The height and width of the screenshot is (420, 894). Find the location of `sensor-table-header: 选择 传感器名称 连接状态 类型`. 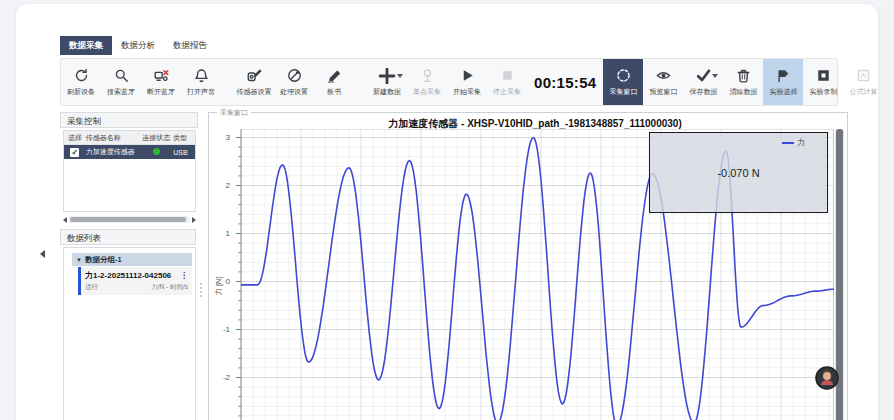

sensor-table-header: 选择 传感器名称 连接状态 类型 is located at coordinates (130, 138).